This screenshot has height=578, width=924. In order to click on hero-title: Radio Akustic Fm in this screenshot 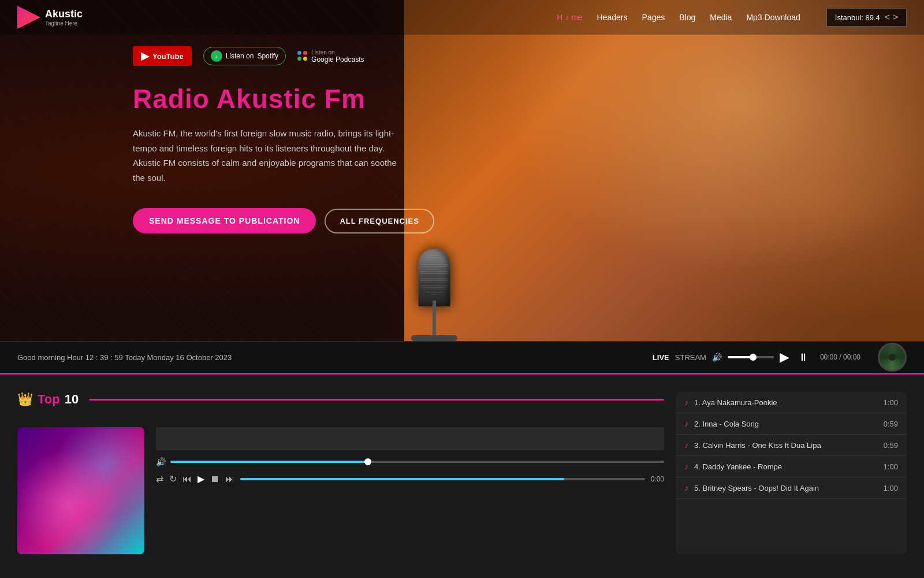, I will do `click(528, 99)`.